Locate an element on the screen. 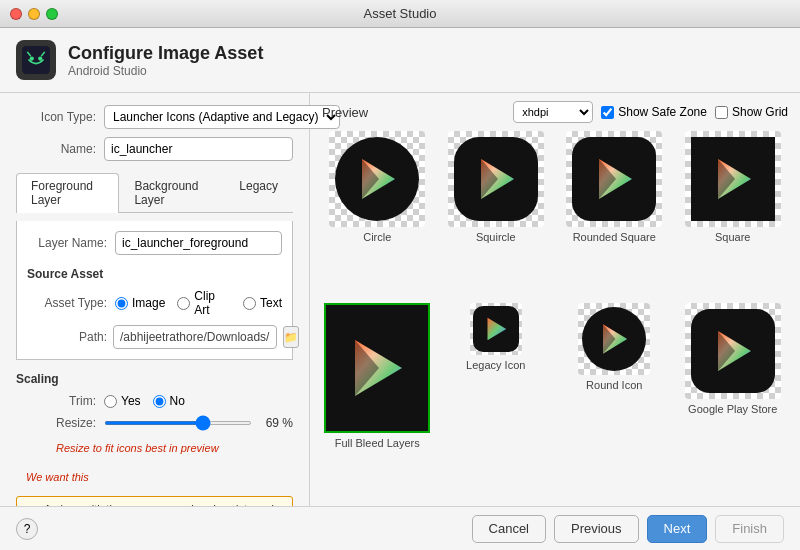  icon-label-square: Square is located at coordinates (732, 237).